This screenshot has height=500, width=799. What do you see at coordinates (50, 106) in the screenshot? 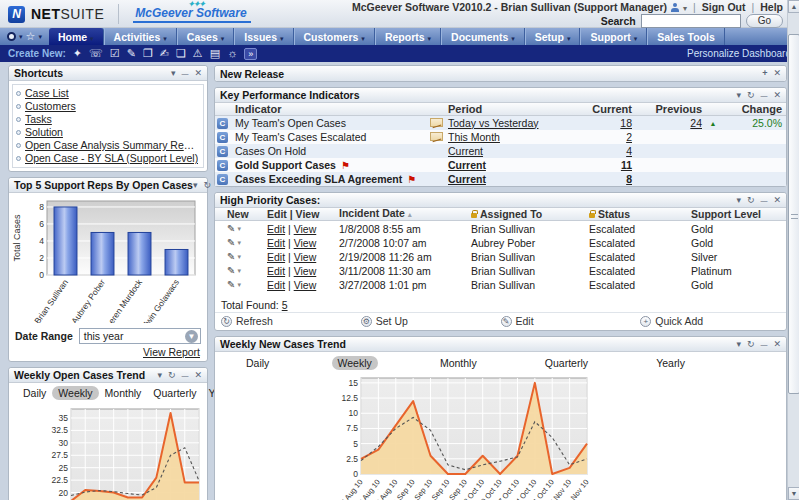
I see `shortcut-customers: Customers` at bounding box center [50, 106].